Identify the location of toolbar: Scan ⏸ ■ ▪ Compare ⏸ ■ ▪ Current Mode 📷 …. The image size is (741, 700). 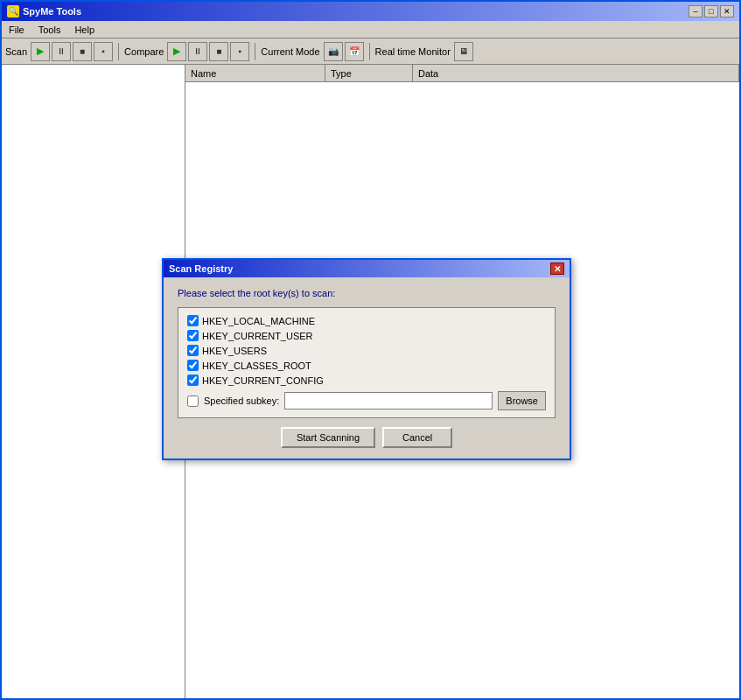
(371, 52).